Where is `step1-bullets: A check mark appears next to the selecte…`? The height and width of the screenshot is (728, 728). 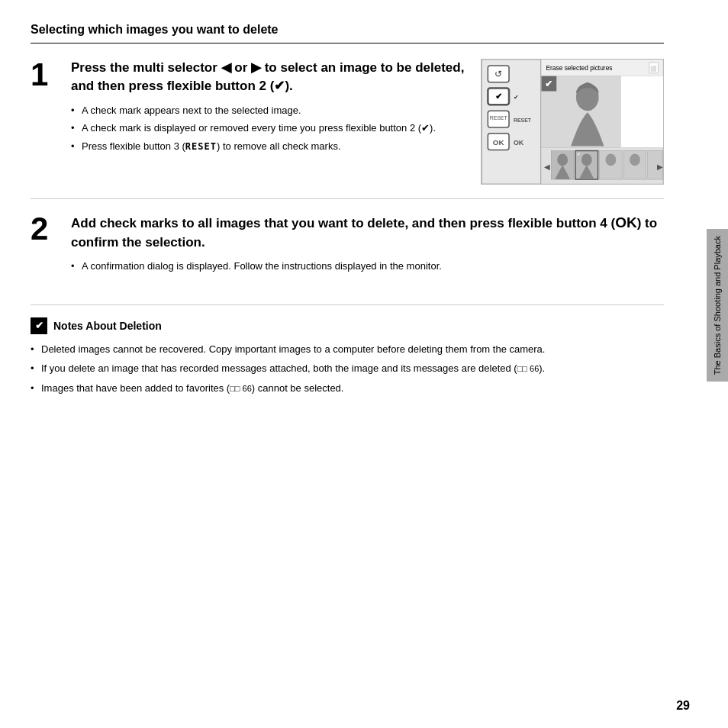
step1-bullets: A check mark appears next to the selecte… is located at coordinates (269, 128).